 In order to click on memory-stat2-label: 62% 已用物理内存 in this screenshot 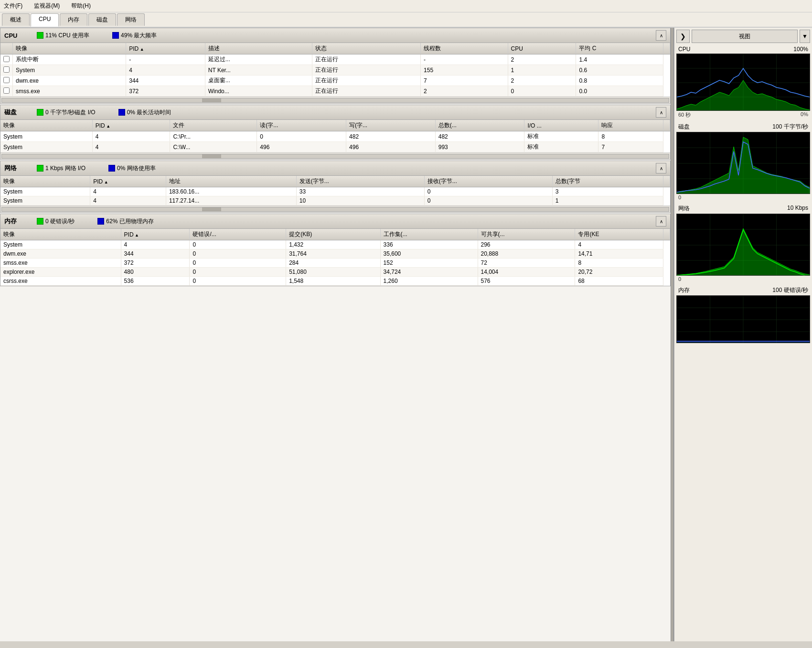, I will do `click(130, 222)`.